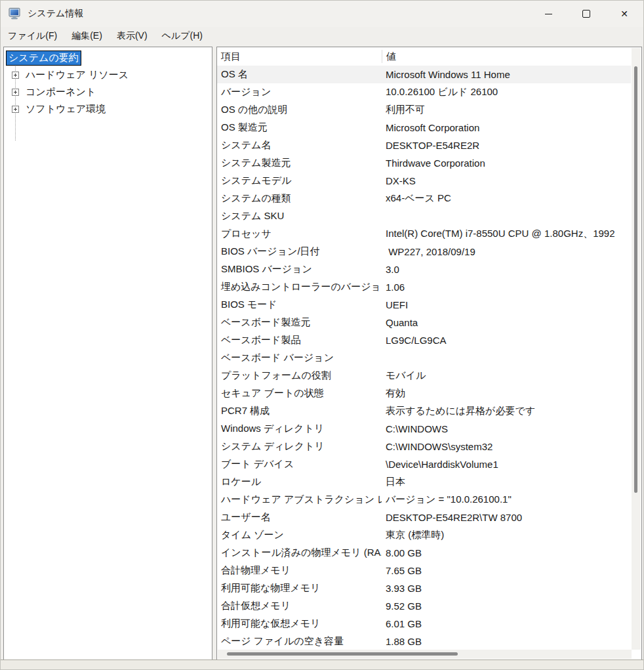 This screenshot has width=644, height=670. Describe the element at coordinates (108, 58) in the screenshot. I see `sidebar-item-0: システムの要約` at that location.